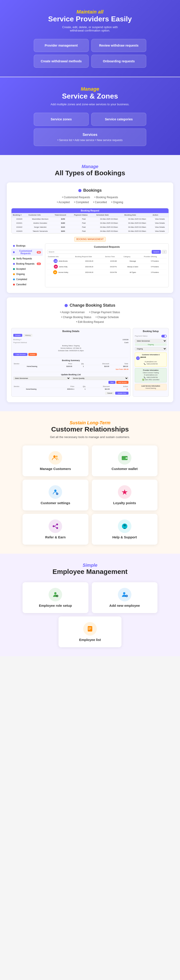  What do you see at coordinates (90, 238) in the screenshot?
I see `bookings-feature-box: Bookings Customized Requests Booking Req…` at bounding box center [90, 238].